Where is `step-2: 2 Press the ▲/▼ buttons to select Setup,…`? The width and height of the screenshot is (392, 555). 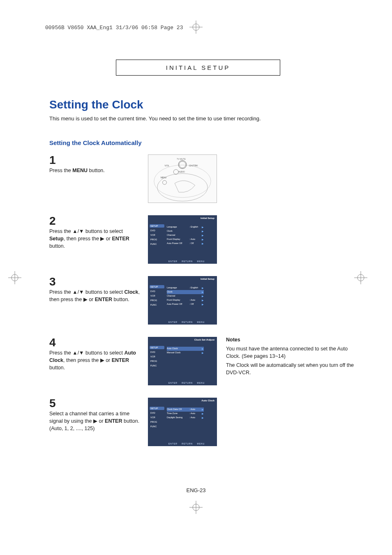
step-2: 2 Press the ▲/▼ buttons to select Setup,… is located at coordinates (198, 240).